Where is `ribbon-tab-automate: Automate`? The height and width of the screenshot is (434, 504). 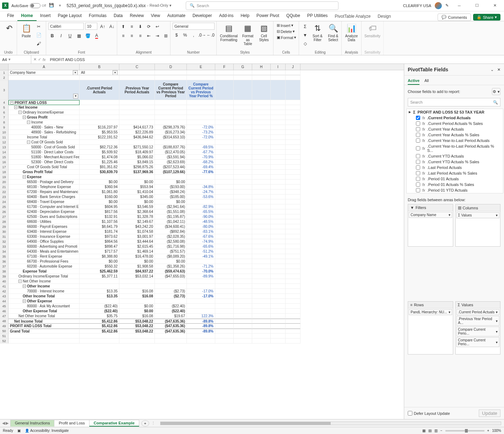 ribbon-tab-automate: Automate is located at coordinates (176, 16).